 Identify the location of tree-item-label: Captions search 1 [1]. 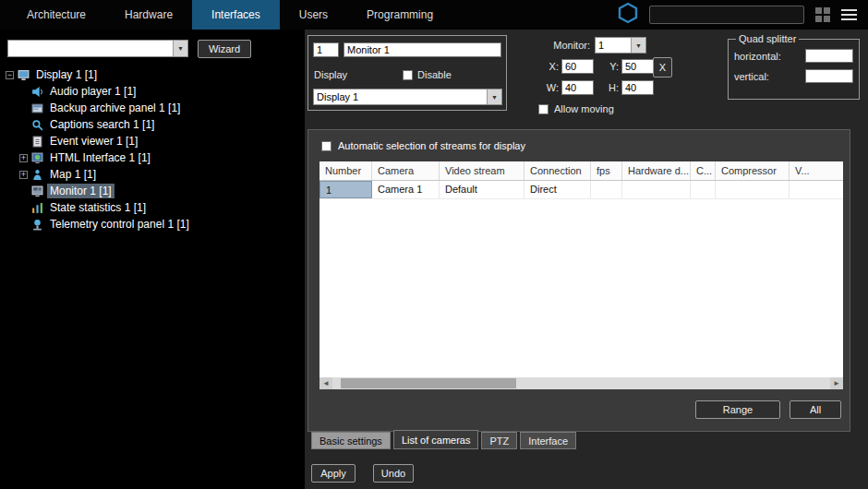
(102, 125).